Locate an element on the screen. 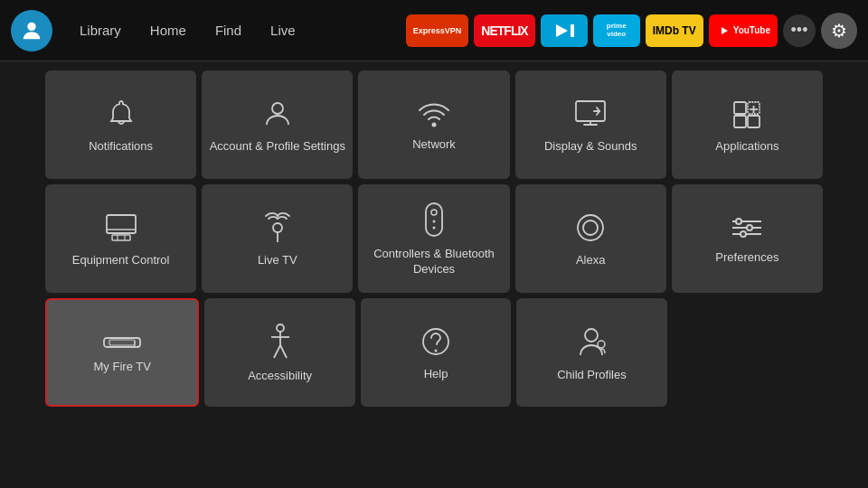  controllers-bluetooth-label: Controllers & Bluetooth Devices is located at coordinates (434, 262).